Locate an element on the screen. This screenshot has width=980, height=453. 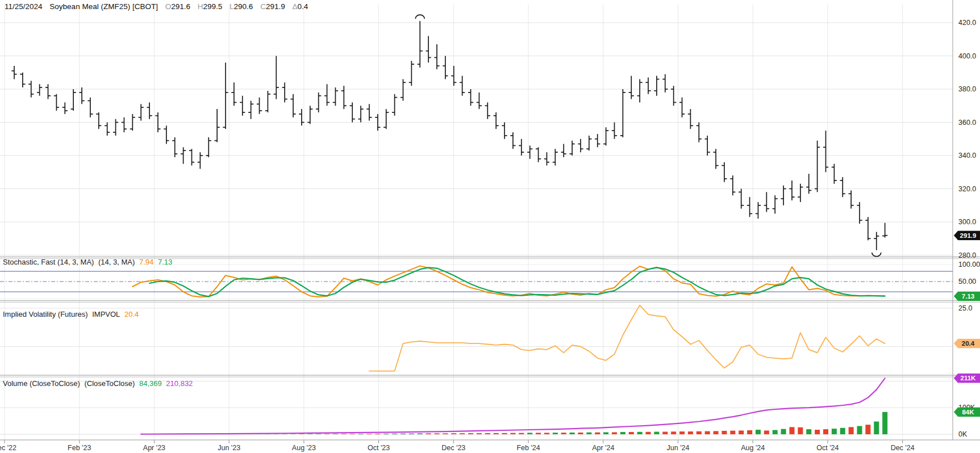
volume-panel-label: Volume (CloseToClose) (CloseToClose) 84,… is located at coordinates (99, 384).